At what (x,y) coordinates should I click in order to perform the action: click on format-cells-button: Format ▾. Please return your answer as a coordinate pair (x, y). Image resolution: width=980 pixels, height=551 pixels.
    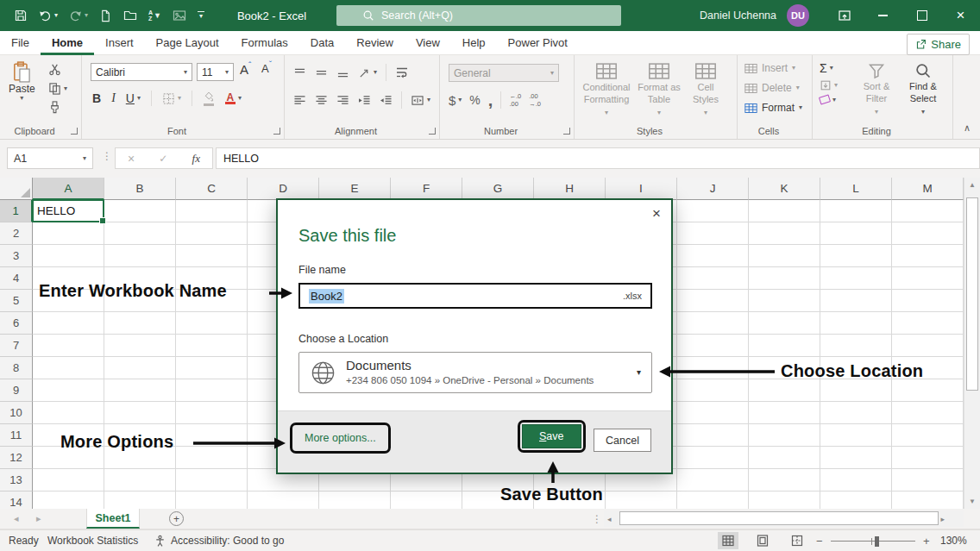
    Looking at the image, I should click on (773, 108).